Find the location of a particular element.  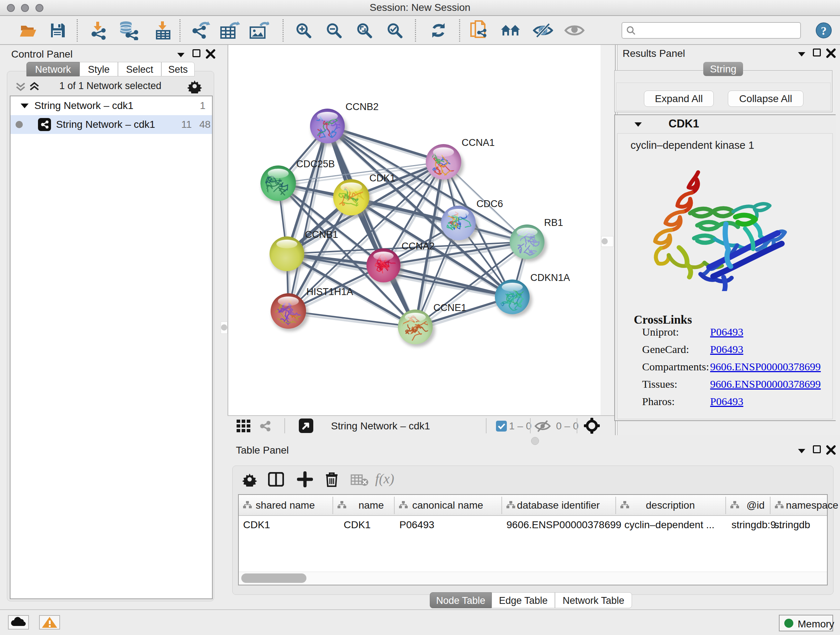

svg-text: RB1 is located at coordinates (554, 223).